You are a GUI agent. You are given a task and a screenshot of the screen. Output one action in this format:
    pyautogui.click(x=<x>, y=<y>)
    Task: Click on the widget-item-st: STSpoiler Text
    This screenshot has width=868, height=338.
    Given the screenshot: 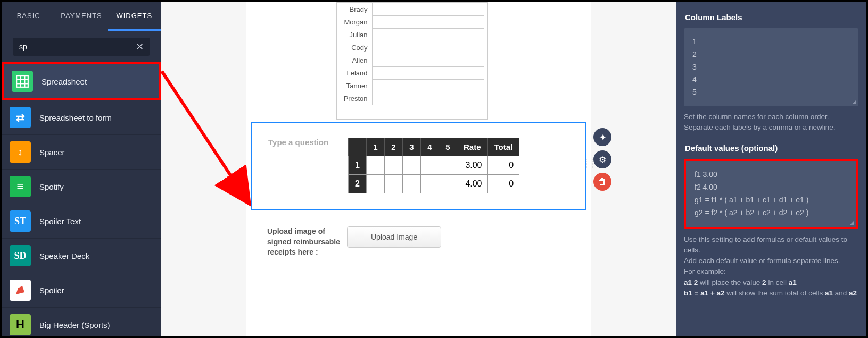 What is the action you would take?
    pyautogui.click(x=81, y=221)
    